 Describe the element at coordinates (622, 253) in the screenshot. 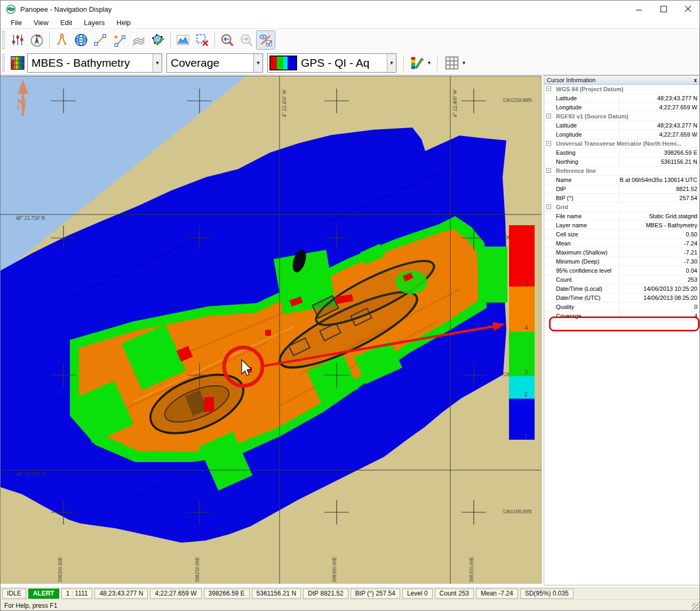

I see `panel-item-row: Maximum (Shallow)-7.21` at that location.